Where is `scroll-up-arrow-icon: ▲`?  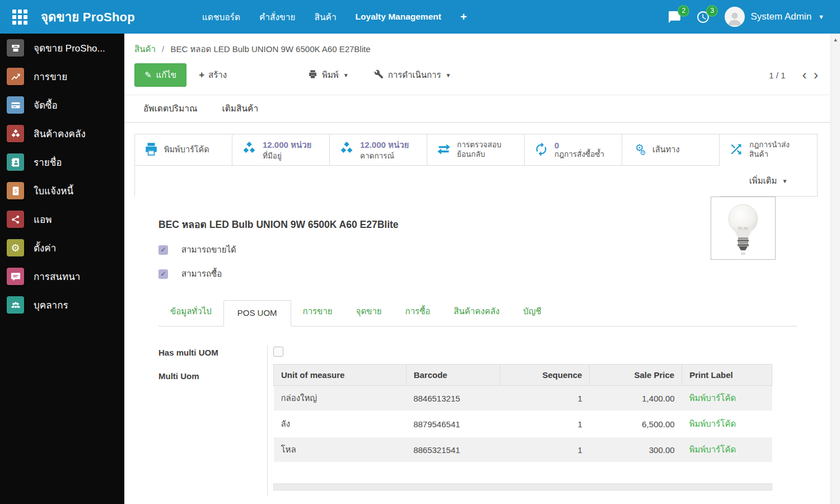
scroll-up-arrow-icon: ▲ is located at coordinates (836, 38).